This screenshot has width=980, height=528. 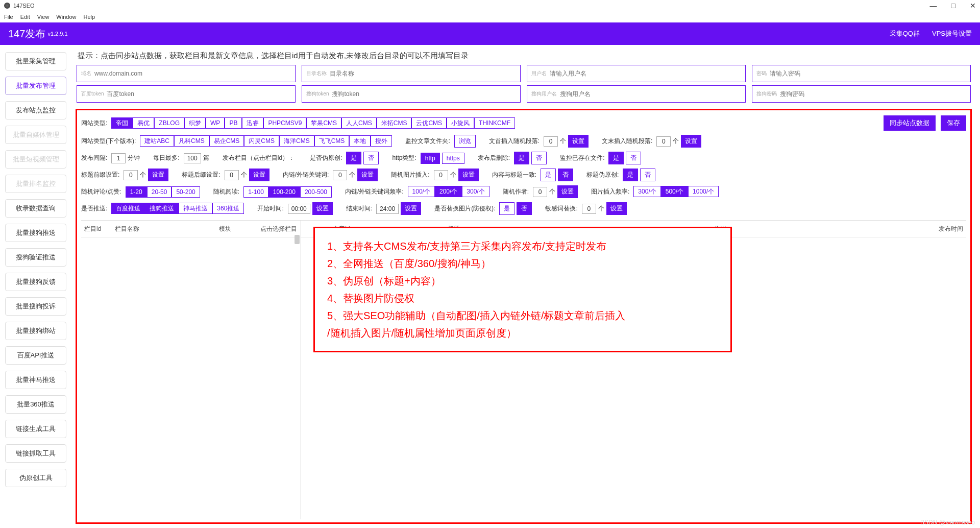 What do you see at coordinates (703, 191) in the screenshot?
I see `option-1000/个: 1000/个` at bounding box center [703, 191].